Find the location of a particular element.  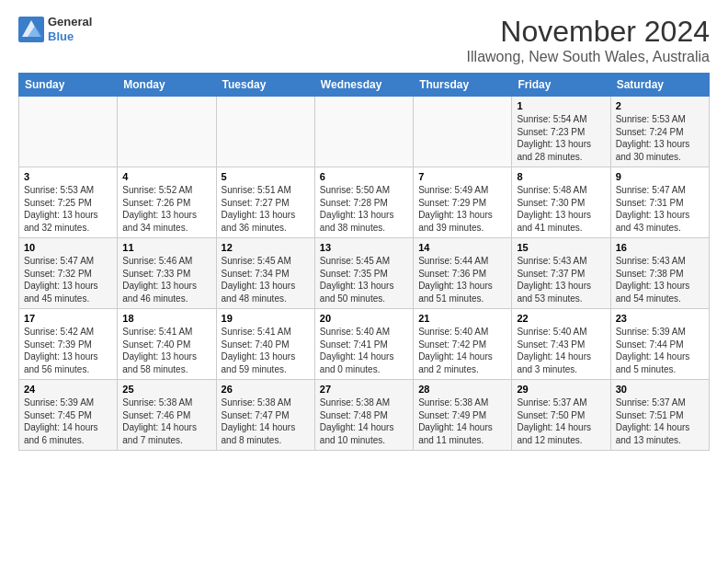

day-number: 28 is located at coordinates (462, 389).